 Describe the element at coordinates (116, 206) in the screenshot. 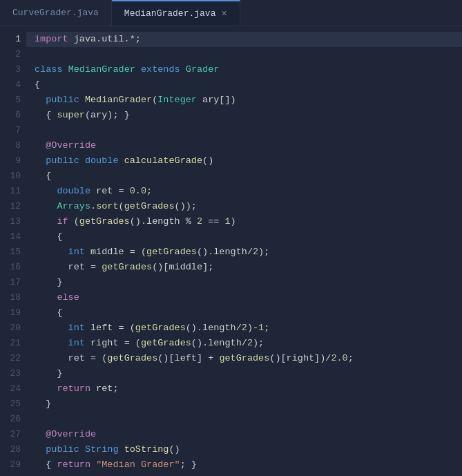

I see `code-line: Arrays.sort(getGrades());` at that location.